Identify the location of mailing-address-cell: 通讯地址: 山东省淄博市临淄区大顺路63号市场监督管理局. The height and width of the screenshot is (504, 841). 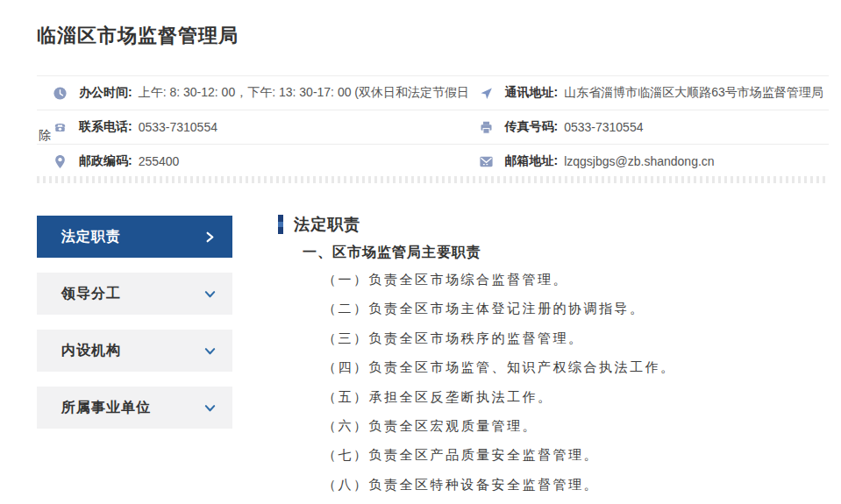
(631, 93).